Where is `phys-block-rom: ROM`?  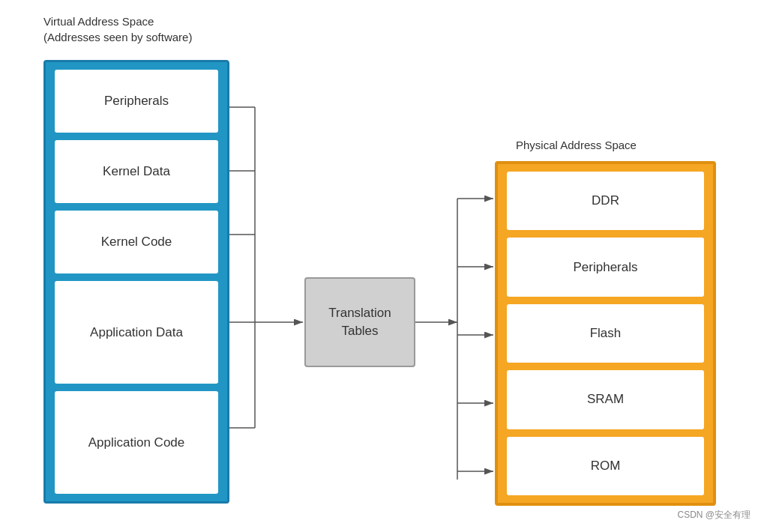
phys-block-rom: ROM is located at coordinates (606, 466).